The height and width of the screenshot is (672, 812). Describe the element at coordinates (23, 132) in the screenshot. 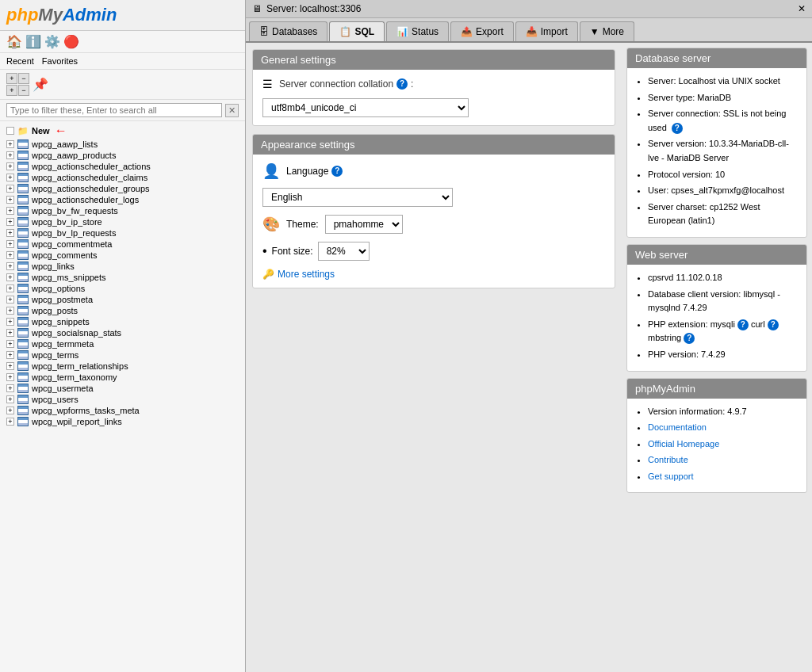

I see `new-database-icon: 📁` at that location.